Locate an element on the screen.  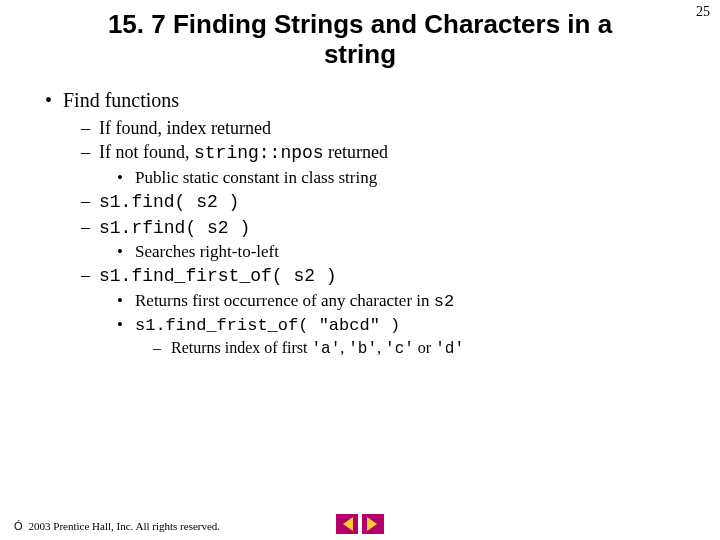
title-line-2: string is located at coordinates (360, 54).